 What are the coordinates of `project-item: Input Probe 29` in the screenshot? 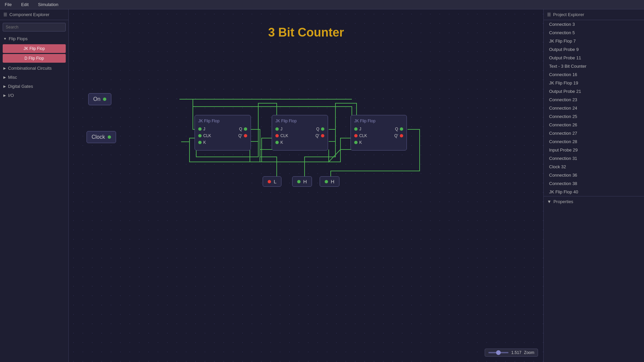 It's located at (594, 150).